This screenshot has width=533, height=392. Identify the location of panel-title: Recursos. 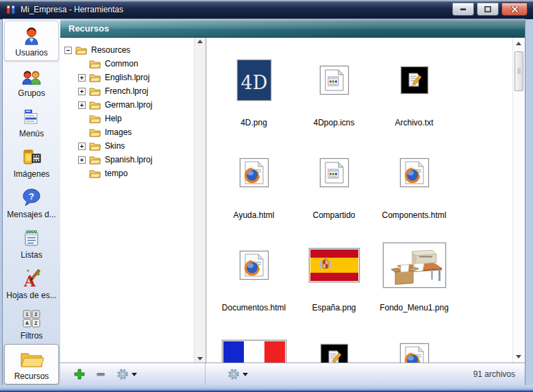
(89, 29).